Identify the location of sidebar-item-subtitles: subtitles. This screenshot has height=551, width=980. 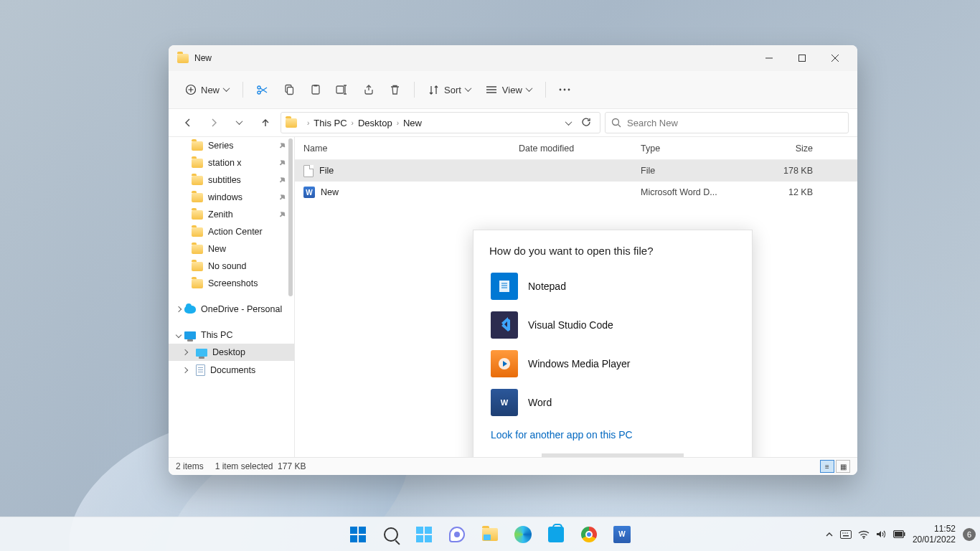
(231, 180).